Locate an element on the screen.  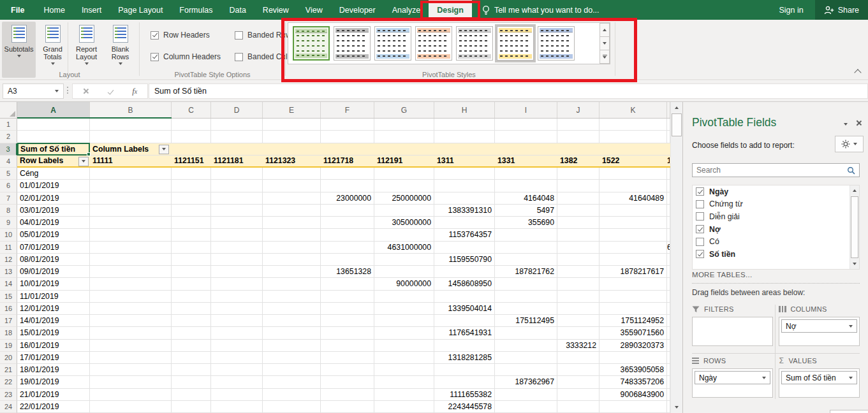
scroll-up-button is located at coordinates (677, 108).